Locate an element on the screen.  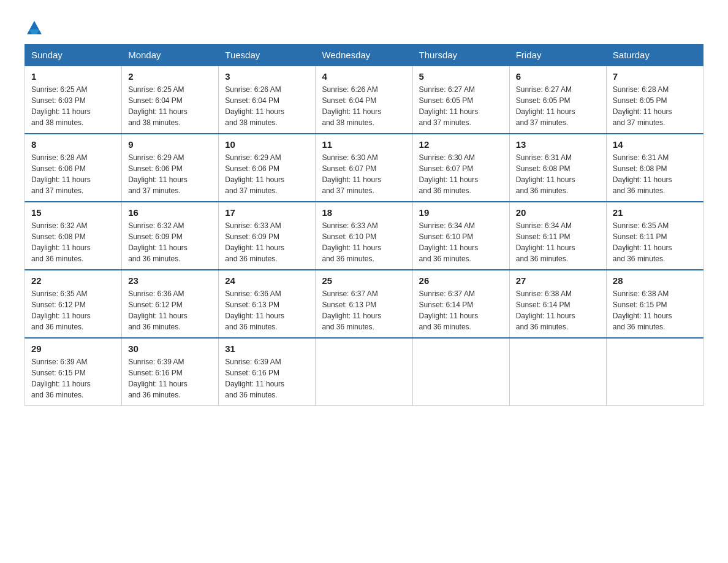
day-number: 6 is located at coordinates (558, 76).